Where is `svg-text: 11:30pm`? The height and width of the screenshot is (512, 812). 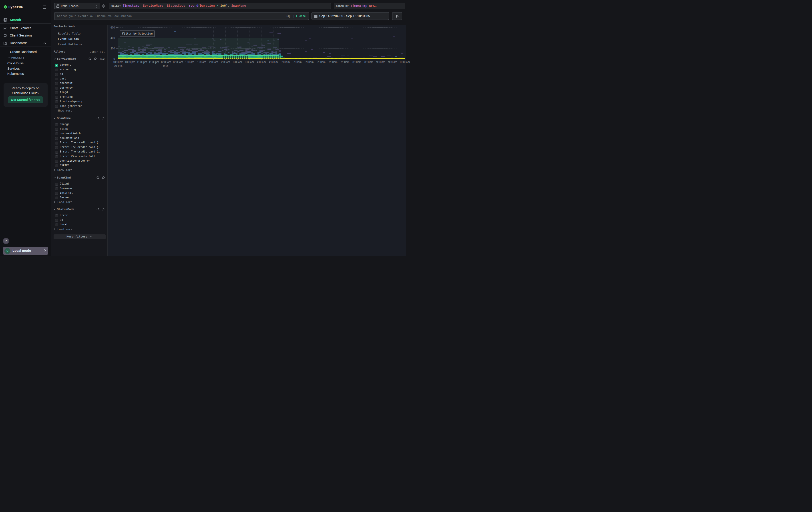
svg-text: 11:30pm is located at coordinates (154, 62).